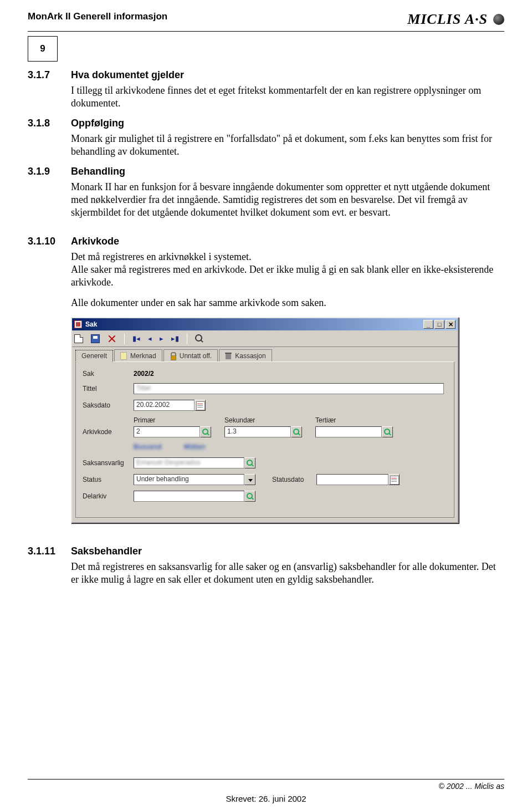 This screenshot has width=532, height=810. I want to click on lookup-saksansvarlig-icon, so click(250, 463).